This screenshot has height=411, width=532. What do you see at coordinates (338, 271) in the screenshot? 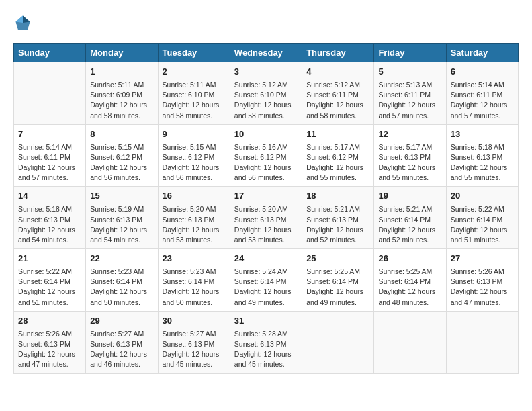
I see `day-info: Sunrise: 5:25 AM` at bounding box center [338, 271].